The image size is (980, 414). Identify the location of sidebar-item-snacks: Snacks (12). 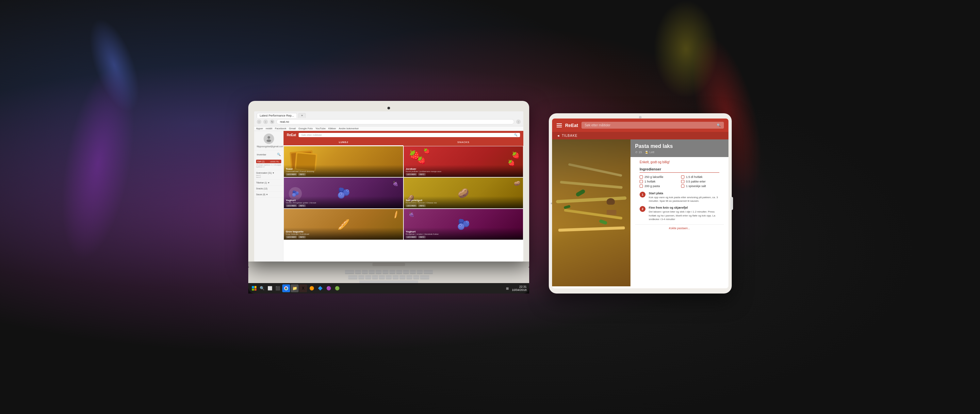
(269, 189).